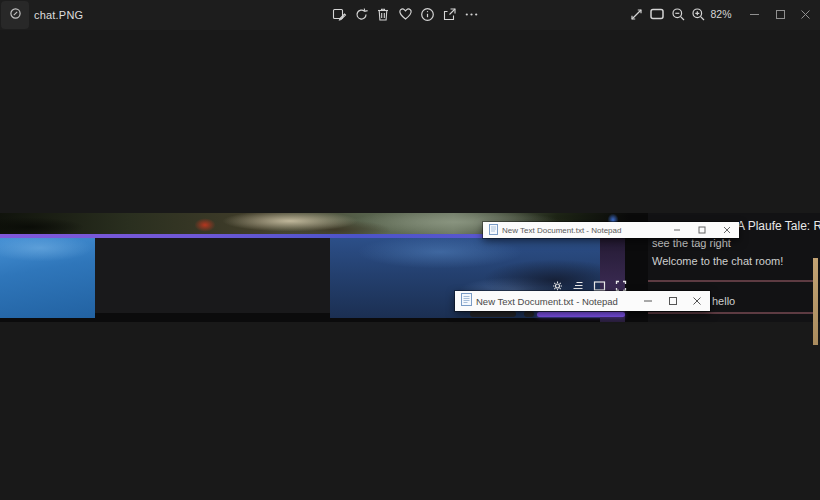  Describe the element at coordinates (581, 314) in the screenshot. I see `purple-progress-bar` at that location.